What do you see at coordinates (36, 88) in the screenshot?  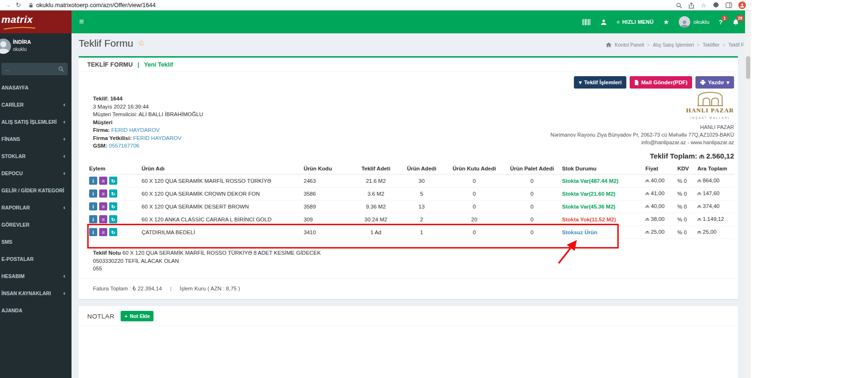 I see `sidebar-item-anasayfa: ANASAYFA` at bounding box center [36, 88].